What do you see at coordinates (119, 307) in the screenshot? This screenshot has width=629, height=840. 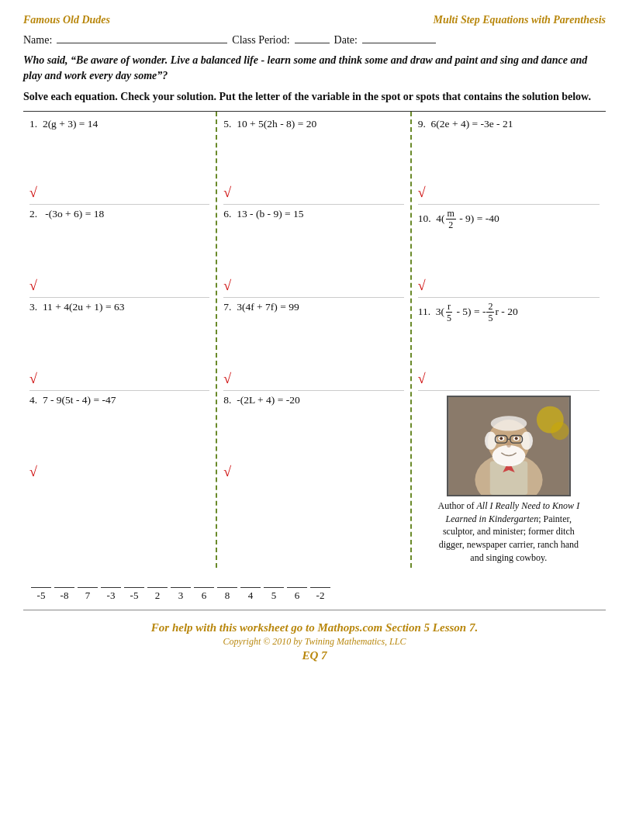 I see `problem-3-eq: 3. 11 + 4(2u + 1) = 63` at bounding box center [119, 307].